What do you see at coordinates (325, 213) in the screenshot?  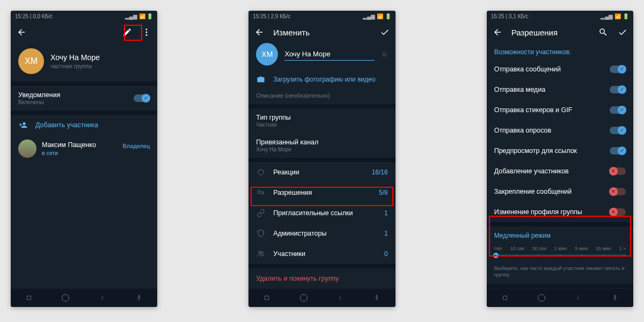 I see `invite-links-label: Пригласительные ссылки` at bounding box center [325, 213].